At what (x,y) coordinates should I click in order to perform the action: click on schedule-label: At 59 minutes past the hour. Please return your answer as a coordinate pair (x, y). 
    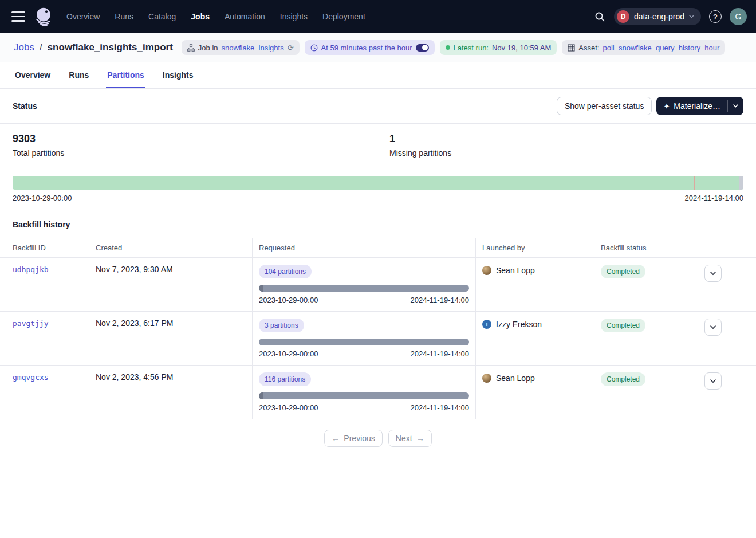
    Looking at the image, I should click on (367, 48).